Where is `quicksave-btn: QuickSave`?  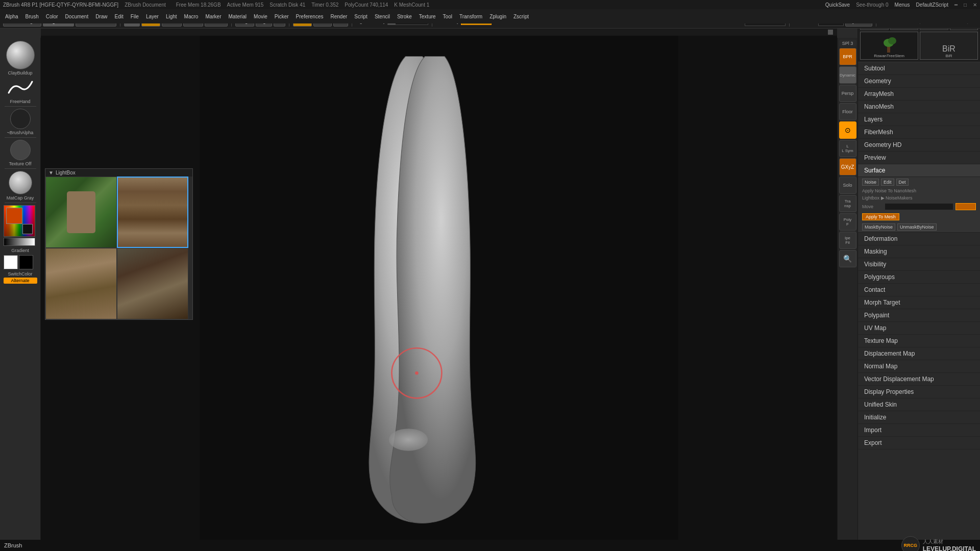 quicksave-btn: QuickSave is located at coordinates (838, 5).